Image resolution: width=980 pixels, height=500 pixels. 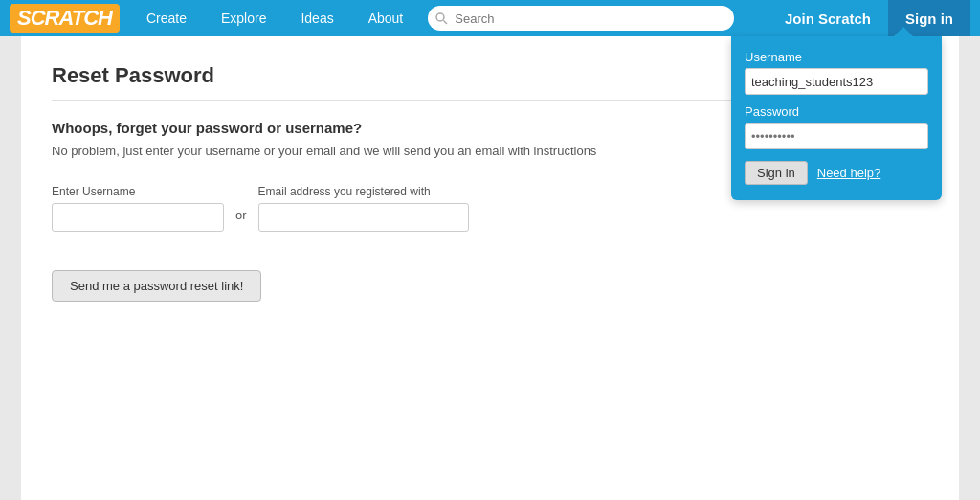 What do you see at coordinates (387, 18) in the screenshot?
I see `nav-about: About` at bounding box center [387, 18].